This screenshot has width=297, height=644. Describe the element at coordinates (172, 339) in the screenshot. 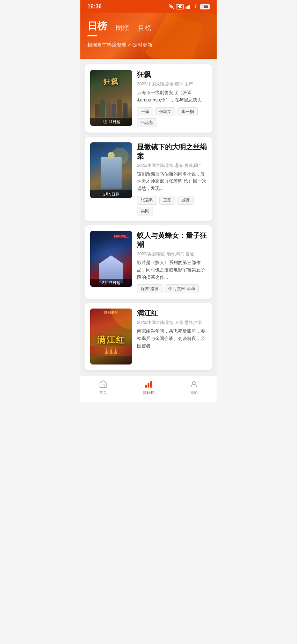

I see `movie-desc-4: 南宋绍兴年间，岳飞死后四年，秦桧率兵与金国会谈。会谈前夜，金国使者...` at that location.